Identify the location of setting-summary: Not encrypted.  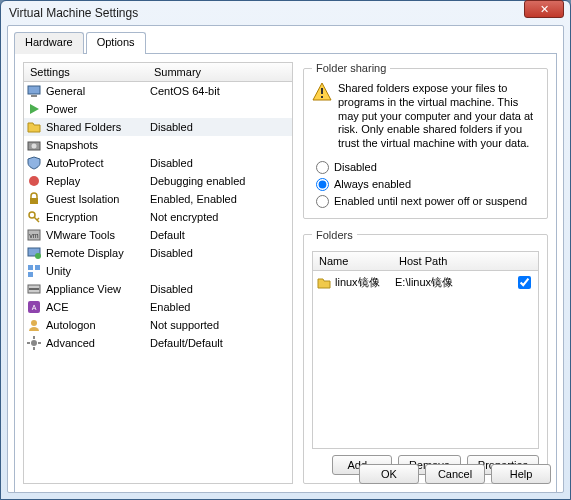
(220, 217).